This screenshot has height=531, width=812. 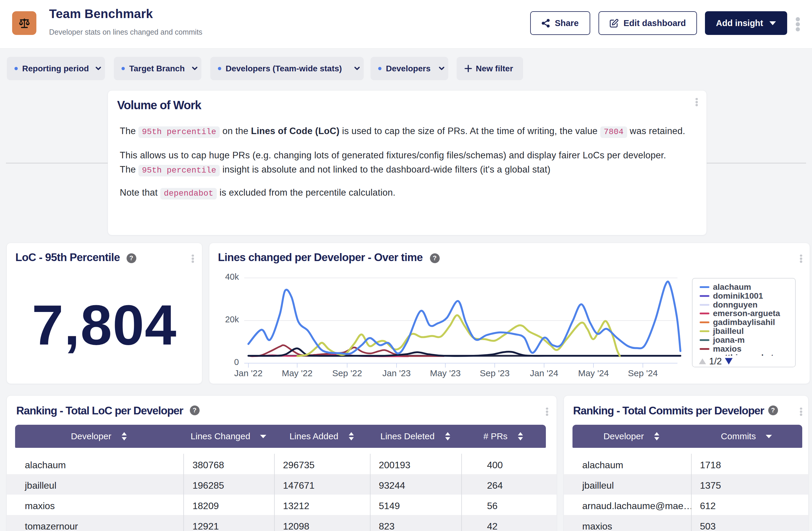 I want to click on svg-text: 40k, so click(x=232, y=277).